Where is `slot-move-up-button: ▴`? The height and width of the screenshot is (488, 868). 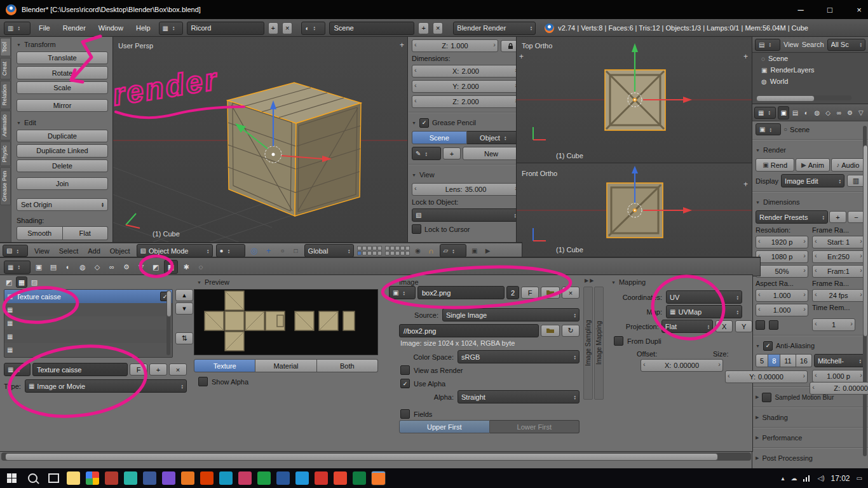
slot-move-up-button: ▴ is located at coordinates (184, 295).